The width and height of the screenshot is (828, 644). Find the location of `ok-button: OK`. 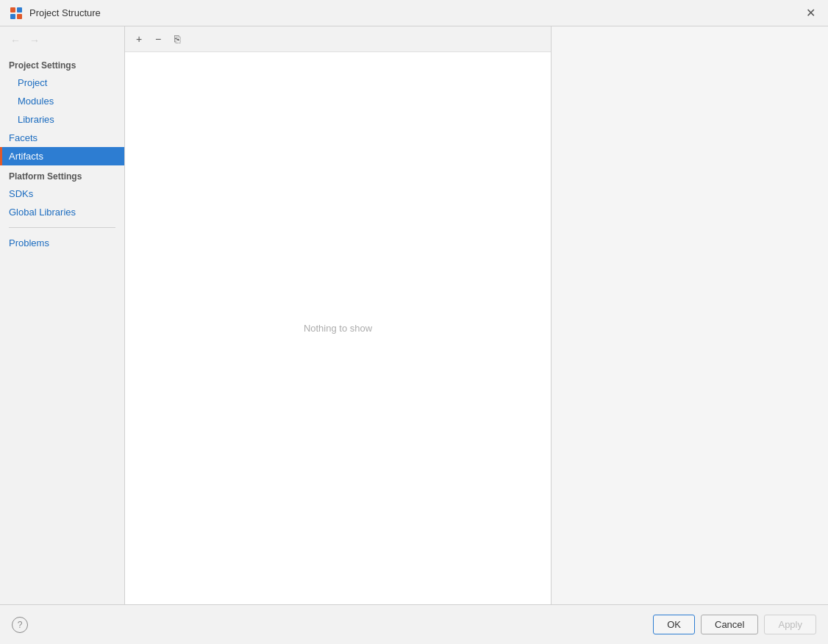

ok-button: OK is located at coordinates (674, 625).